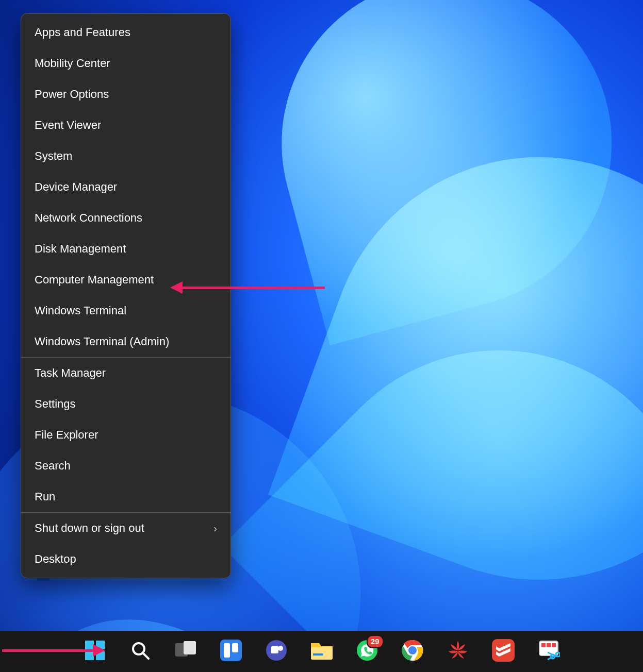 The height and width of the screenshot is (672, 643). What do you see at coordinates (276, 651) in the screenshot?
I see `teams-icon` at bounding box center [276, 651].